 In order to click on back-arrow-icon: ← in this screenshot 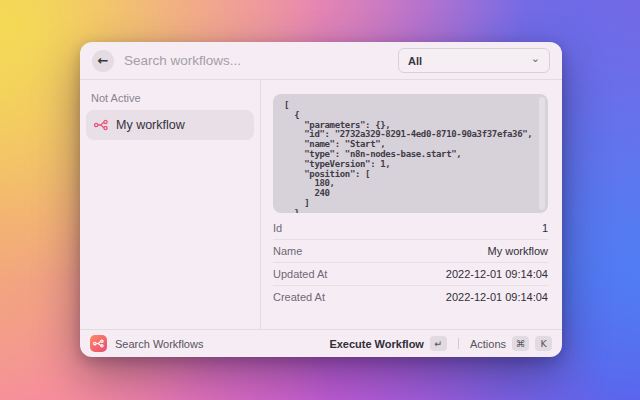, I will do `click(104, 60)`.